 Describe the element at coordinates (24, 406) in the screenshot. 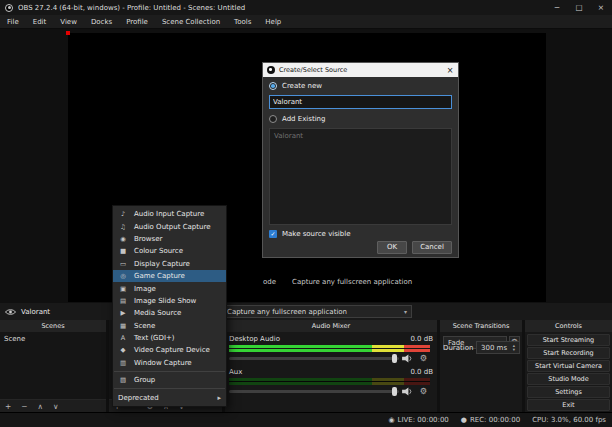

I see `remove-scene-button: −` at that location.